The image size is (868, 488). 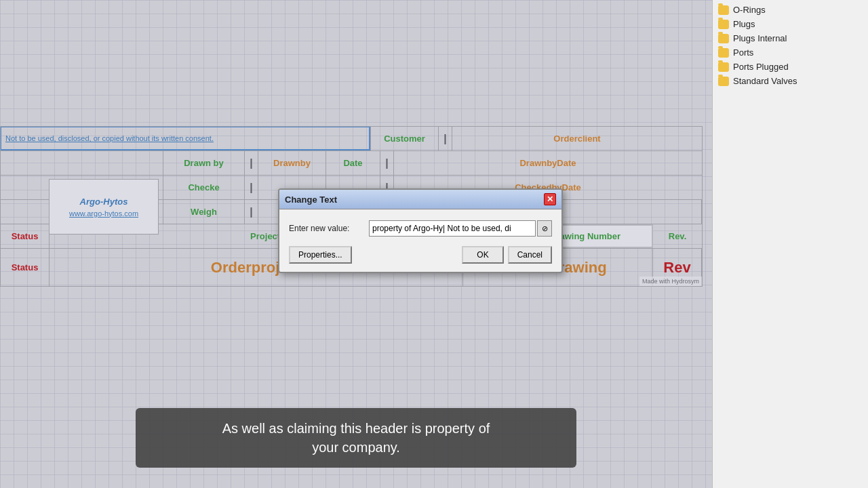 I want to click on tooltip-line1: As well as claiming this header is prope…, so click(x=357, y=428).